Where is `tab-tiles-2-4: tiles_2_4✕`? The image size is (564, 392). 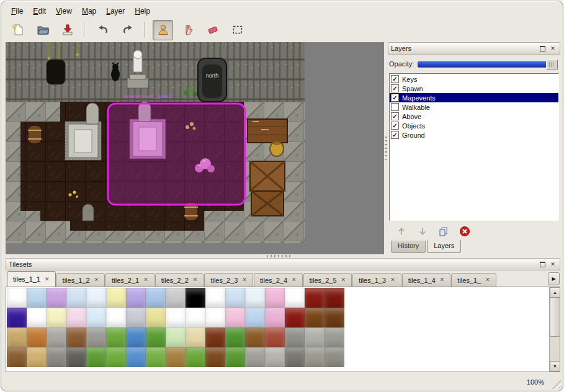 tab-tiles-2-4: tiles_2_4✕ is located at coordinates (278, 280).